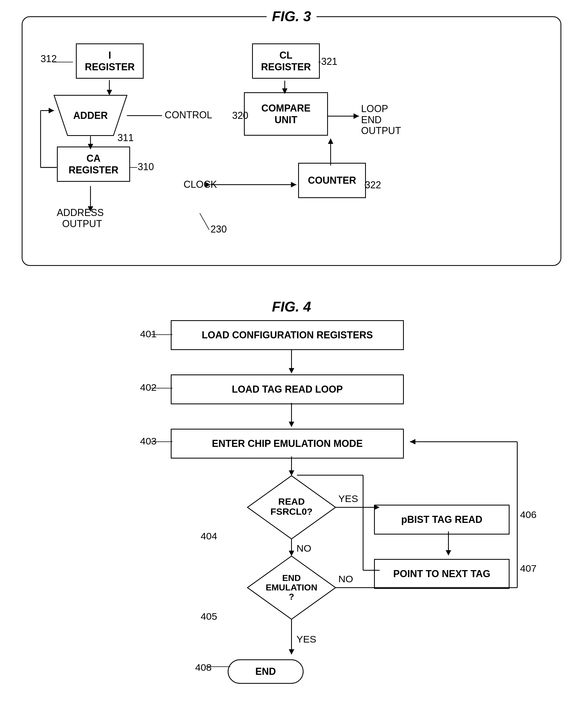 The height and width of the screenshot is (728, 583). What do you see at coordinates (209, 536) in the screenshot?
I see `svg-text: 404` at bounding box center [209, 536].